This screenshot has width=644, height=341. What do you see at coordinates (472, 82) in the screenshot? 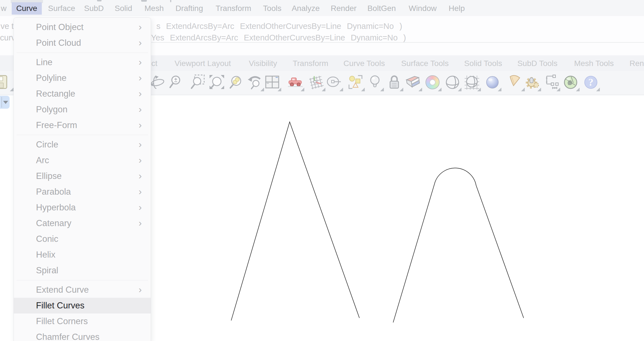
I see `shaded-sphere-grid-icon` at bounding box center [472, 82].